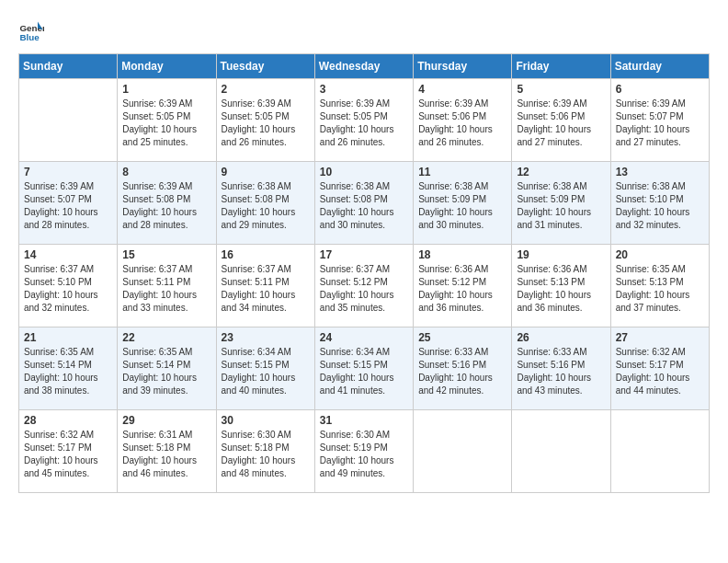 This screenshot has width=728, height=563. What do you see at coordinates (364, 420) in the screenshot?
I see `day-number: 31` at bounding box center [364, 420].